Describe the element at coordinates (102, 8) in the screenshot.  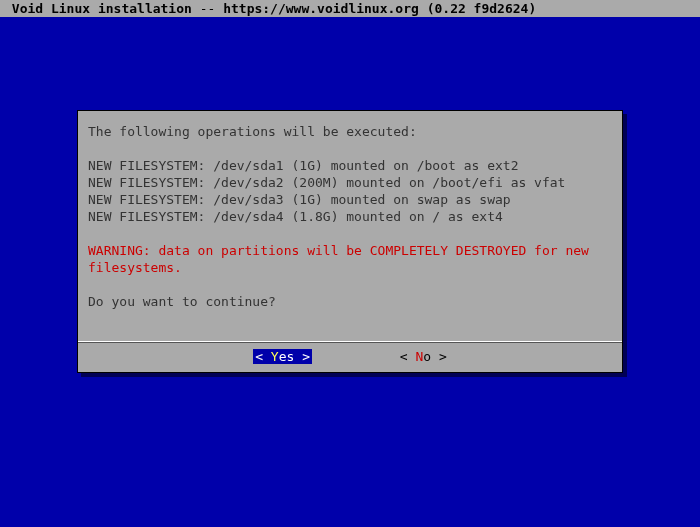
I see `title-label: Void Linux installation` at that location.